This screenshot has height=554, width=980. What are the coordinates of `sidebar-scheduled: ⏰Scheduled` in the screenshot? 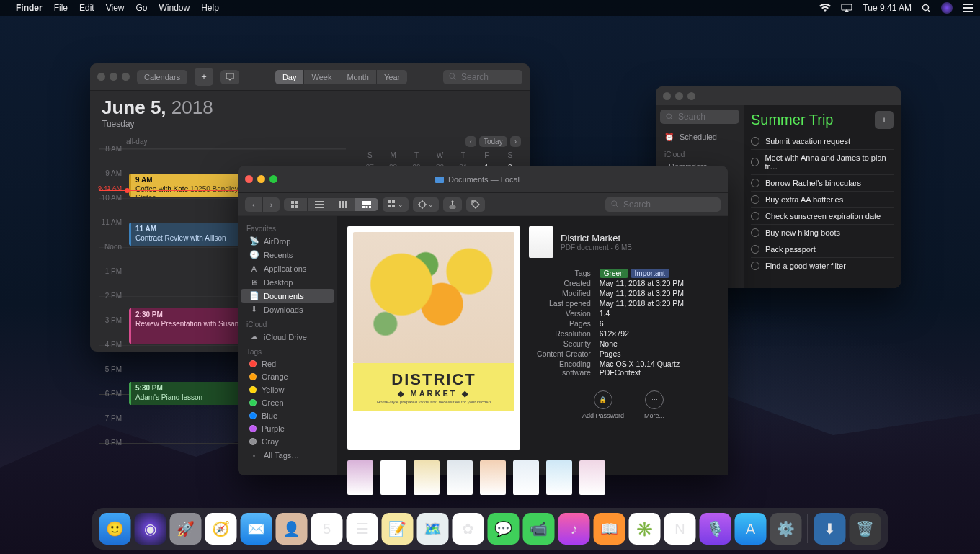 It's located at (700, 137).